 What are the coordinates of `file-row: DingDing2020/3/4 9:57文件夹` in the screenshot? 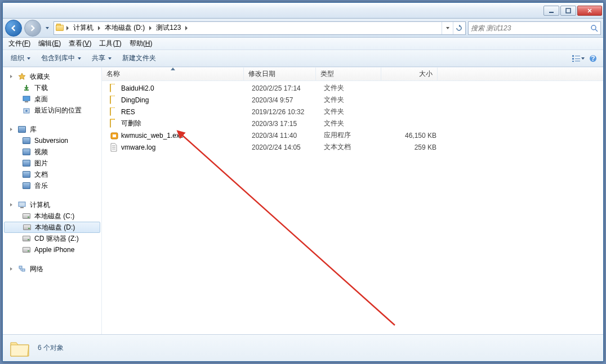 It's located at (353, 100).